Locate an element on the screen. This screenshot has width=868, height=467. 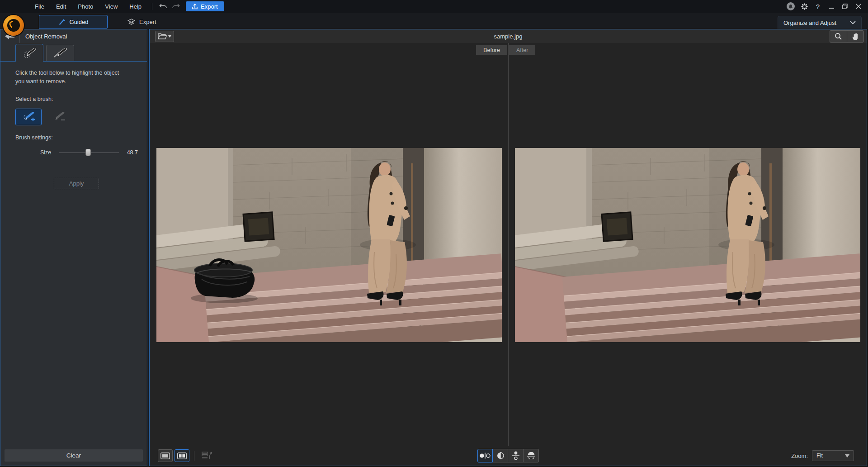
zoom-control: Zoom: Fit is located at coordinates (823, 456).